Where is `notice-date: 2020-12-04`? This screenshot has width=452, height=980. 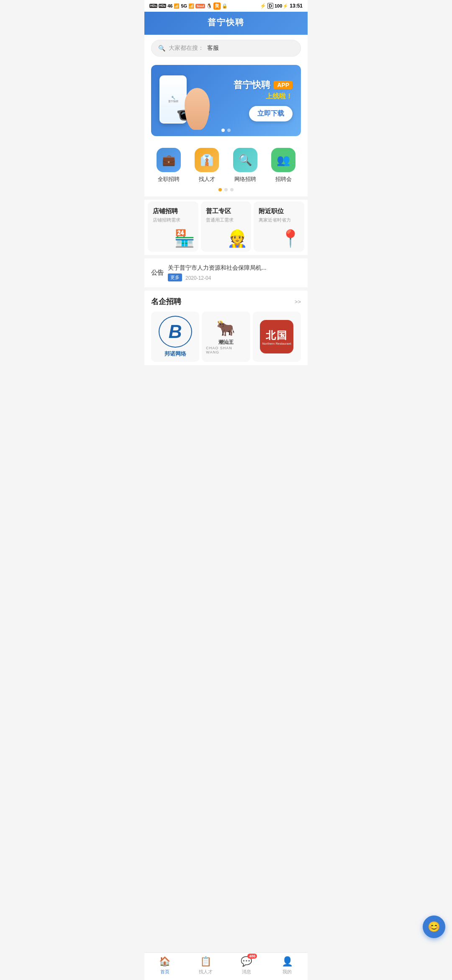 notice-date: 2020-12-04 is located at coordinates (198, 278).